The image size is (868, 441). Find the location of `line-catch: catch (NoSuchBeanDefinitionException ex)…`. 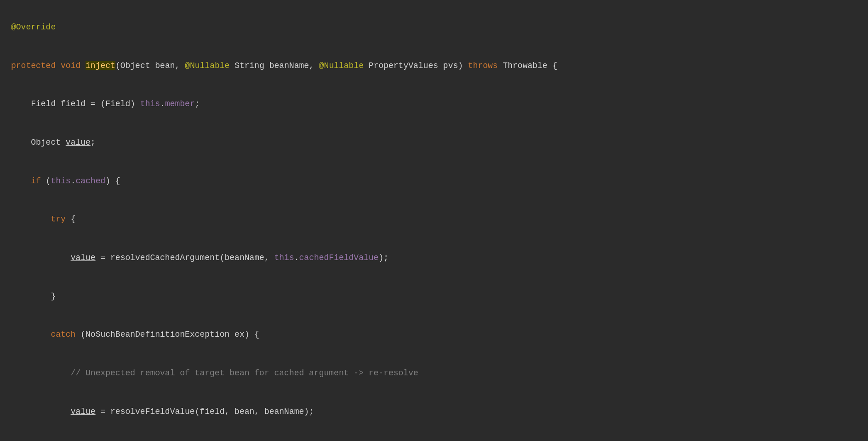

line-catch: catch (NoSuchBeanDefinitionException ex)… is located at coordinates (135, 334).